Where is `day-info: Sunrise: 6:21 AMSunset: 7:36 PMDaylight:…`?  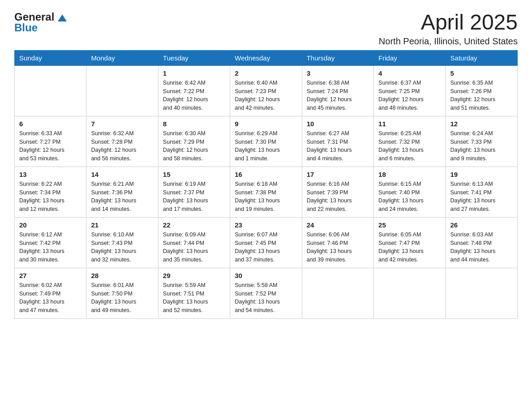
day-info: Sunrise: 6:21 AMSunset: 7:36 PMDaylight:… is located at coordinates (122, 197).